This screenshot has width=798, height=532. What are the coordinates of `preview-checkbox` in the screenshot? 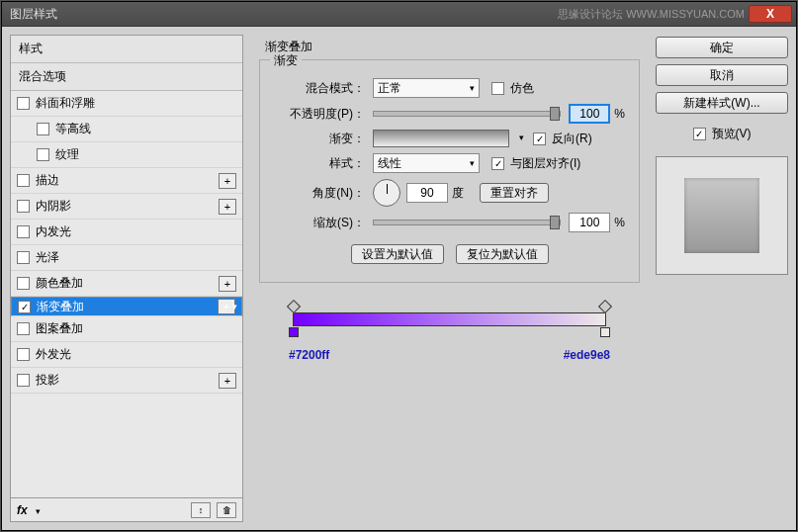 It's located at (700, 134).